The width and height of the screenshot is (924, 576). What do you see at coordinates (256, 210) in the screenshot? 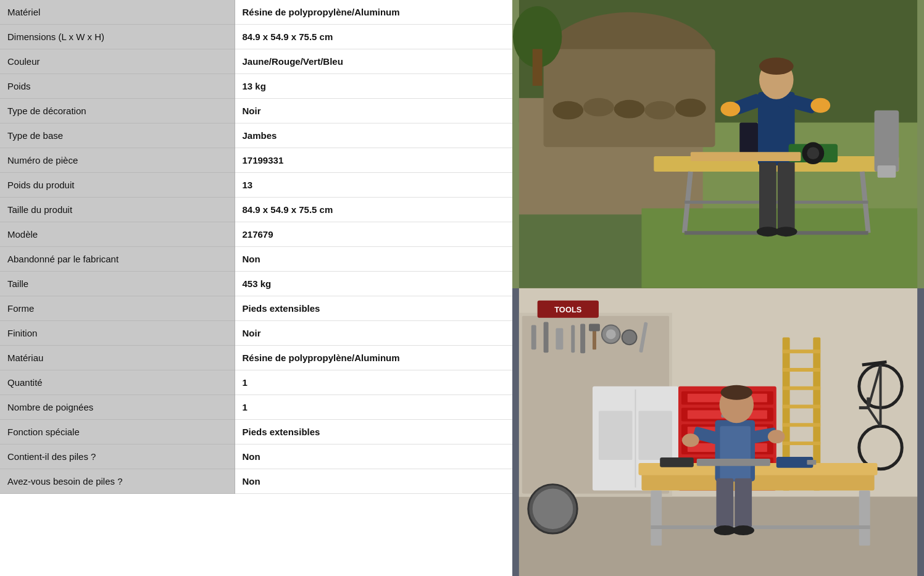
I see `table-row: Taille du produit84.9 x 54.9 x 75.5 cm` at bounding box center [256, 210].